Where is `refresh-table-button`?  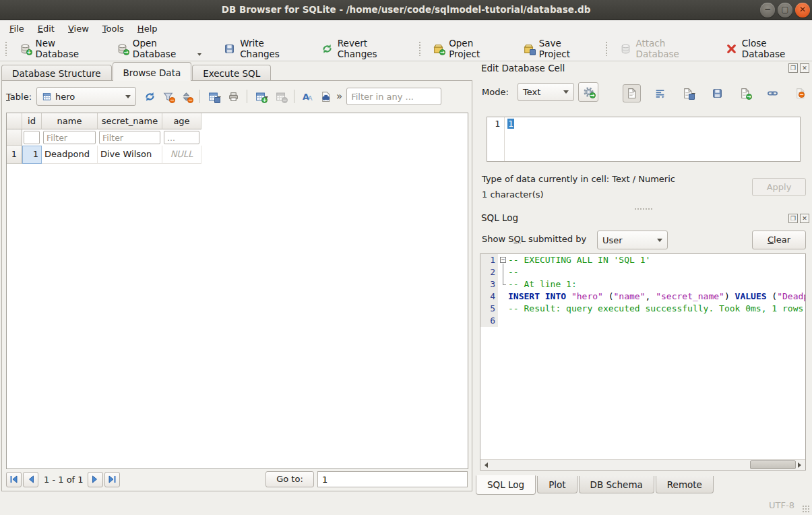
refresh-table-button is located at coordinates (150, 97).